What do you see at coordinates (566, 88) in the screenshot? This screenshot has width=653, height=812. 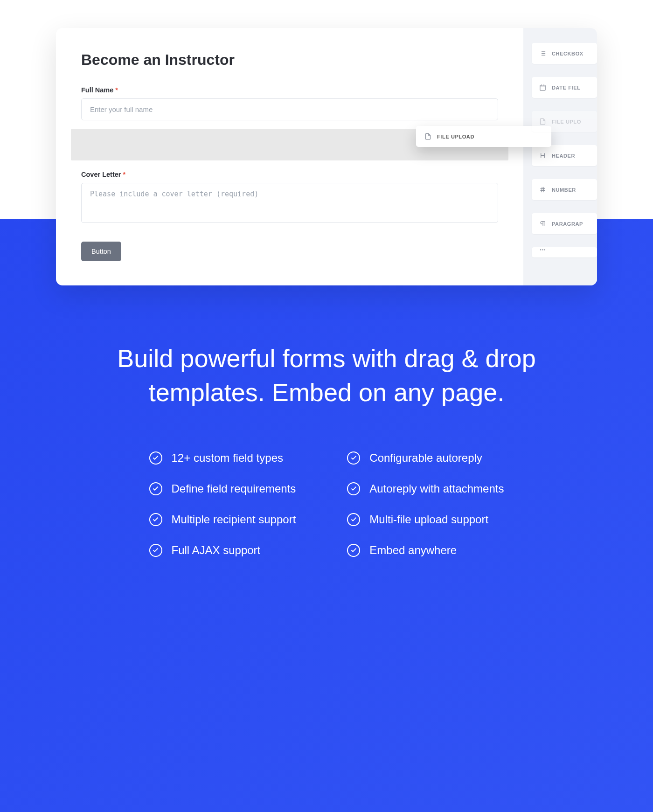 I see `palette-label: DATE FIEL` at bounding box center [566, 88].